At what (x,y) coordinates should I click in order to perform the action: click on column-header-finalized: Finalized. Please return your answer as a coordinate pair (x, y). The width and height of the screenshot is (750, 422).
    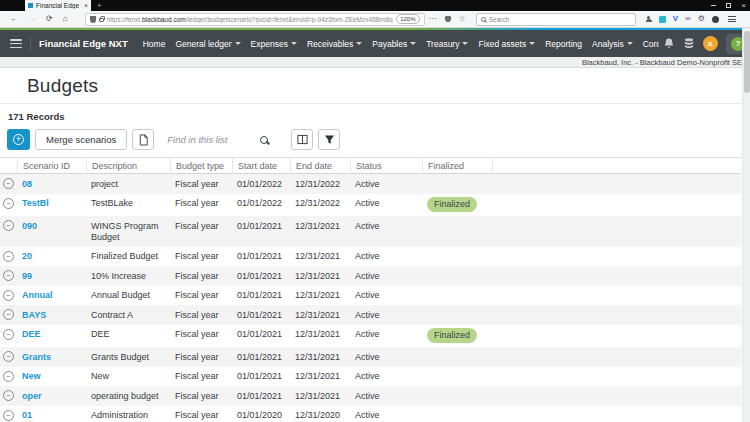
    Looking at the image, I should click on (457, 166).